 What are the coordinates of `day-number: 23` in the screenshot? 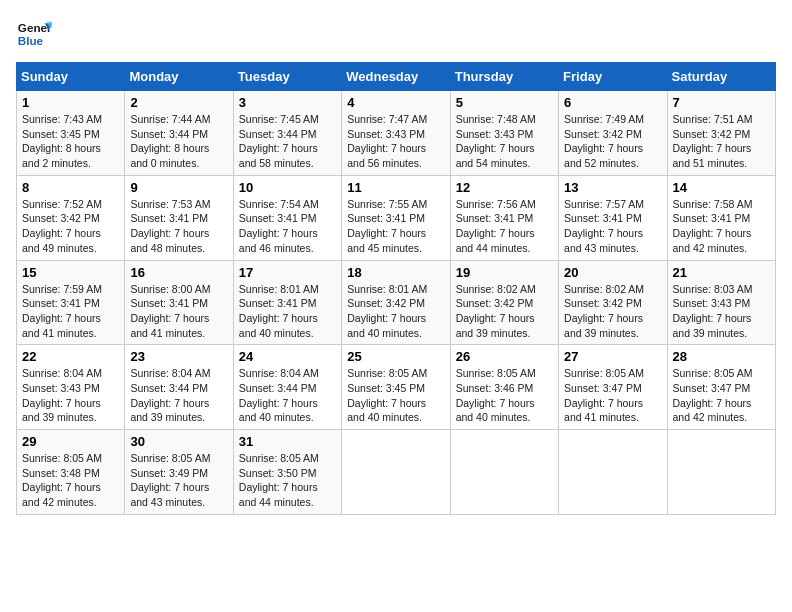 It's located at (178, 356).